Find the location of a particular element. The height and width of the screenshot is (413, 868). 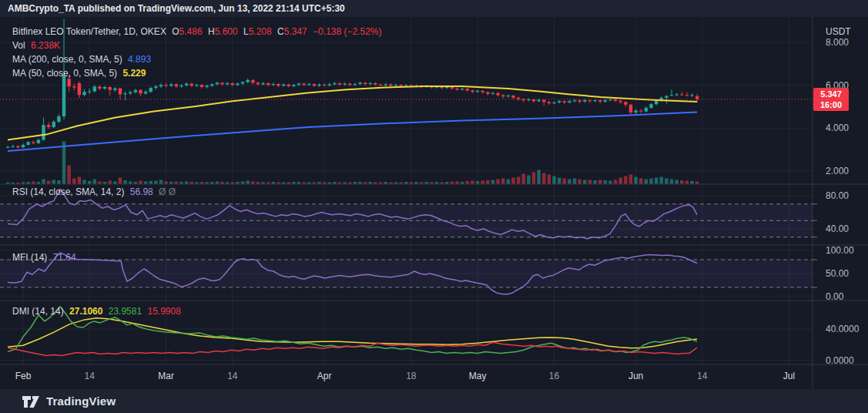

price-axis-unit: USDT is located at coordinates (838, 32).